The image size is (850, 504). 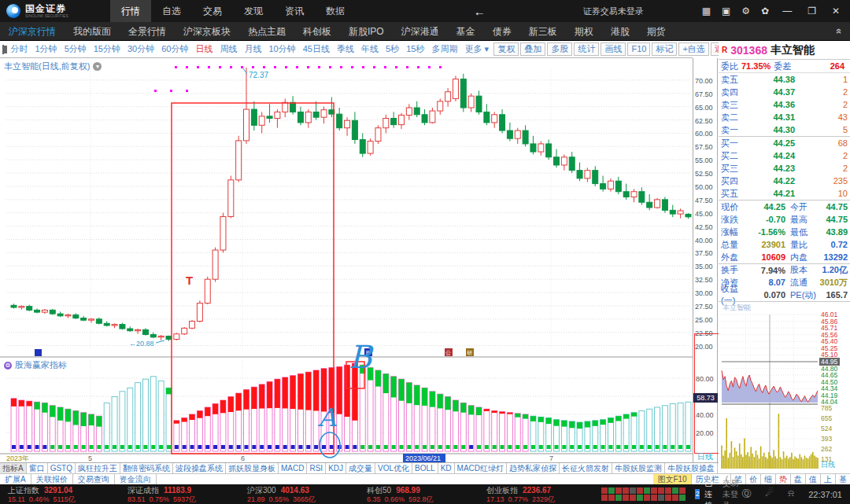 I want to click on indicator-tab-GSTQ: GSTQ, so click(x=61, y=469).